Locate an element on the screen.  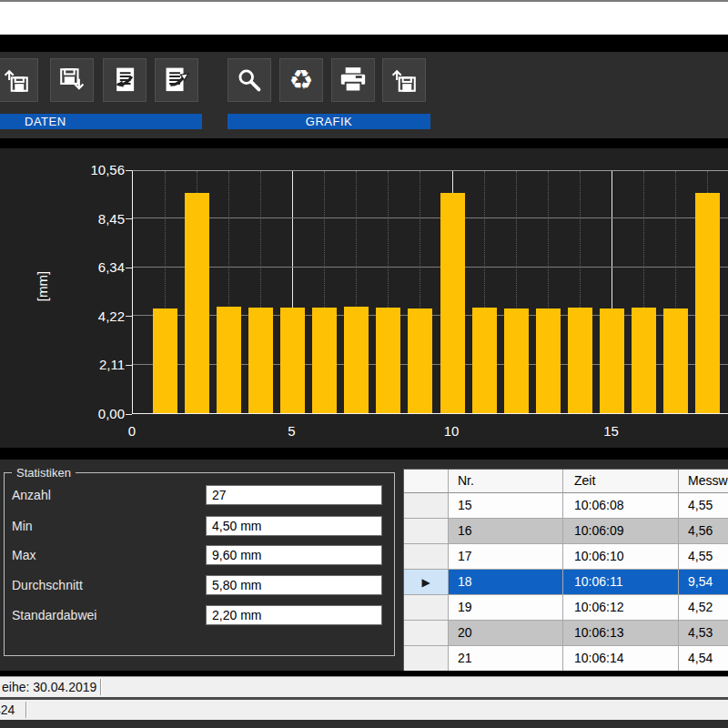
export-document-icon is located at coordinates (177, 80).